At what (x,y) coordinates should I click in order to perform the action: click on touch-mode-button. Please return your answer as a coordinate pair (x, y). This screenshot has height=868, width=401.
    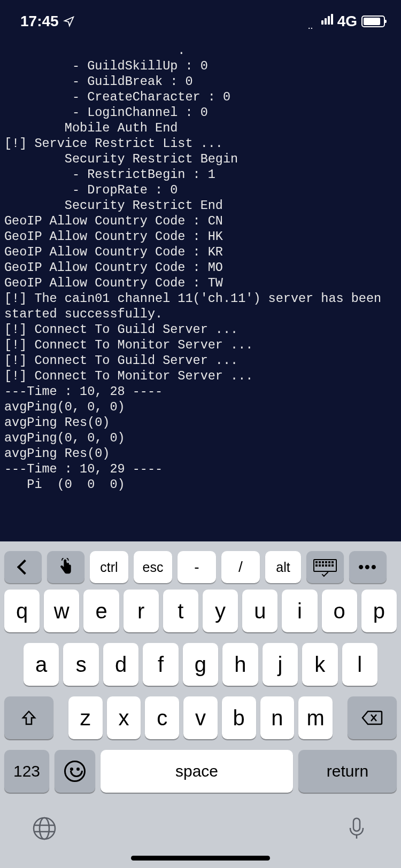
    Looking at the image, I should click on (66, 567).